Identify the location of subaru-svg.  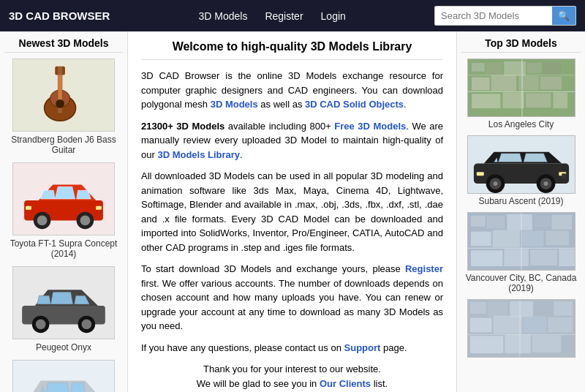
(521, 165).